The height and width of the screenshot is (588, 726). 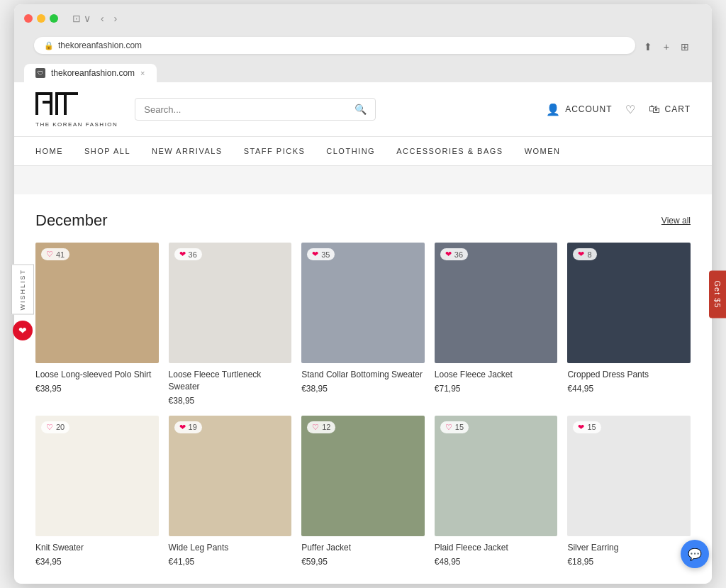 I want to click on product-image: ❤ 8, so click(x=629, y=303).